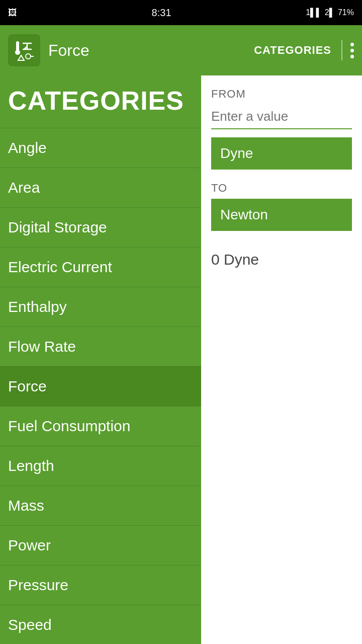 The height and width of the screenshot is (644, 362). Describe the element at coordinates (293, 50) in the screenshot. I see `categories-button: CATEGORIES` at that location.